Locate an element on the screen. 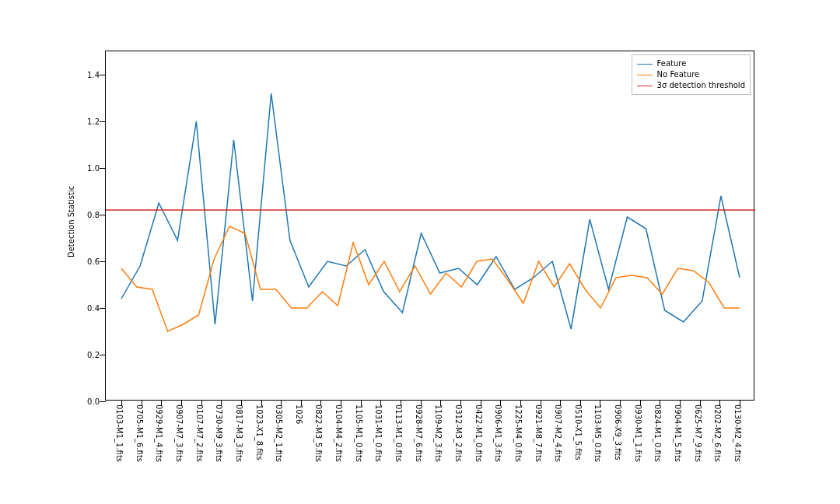 This screenshot has height=504, width=840. x-tick-label: 0929-M1_4.fits is located at coordinates (159, 433).